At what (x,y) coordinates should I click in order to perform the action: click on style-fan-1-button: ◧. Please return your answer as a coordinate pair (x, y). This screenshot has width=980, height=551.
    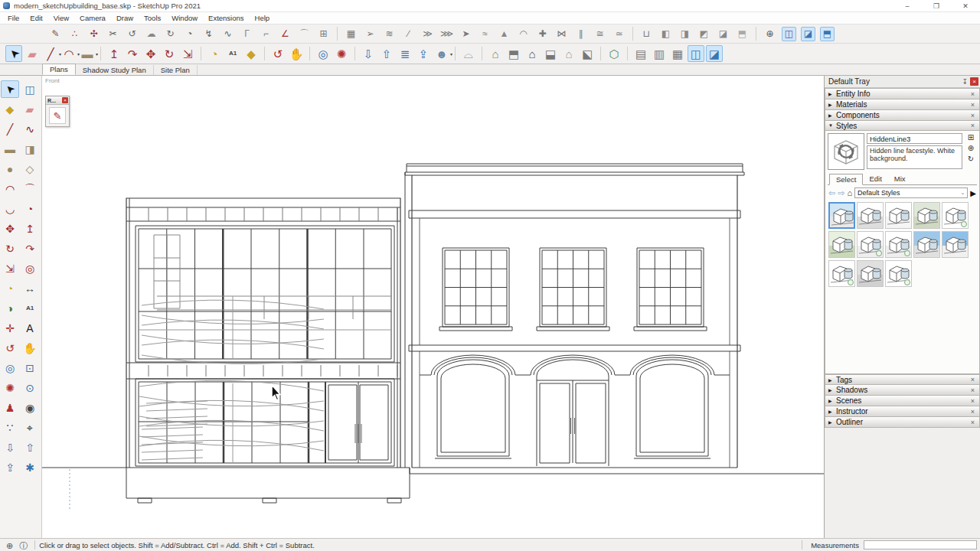
    Looking at the image, I should click on (666, 34).